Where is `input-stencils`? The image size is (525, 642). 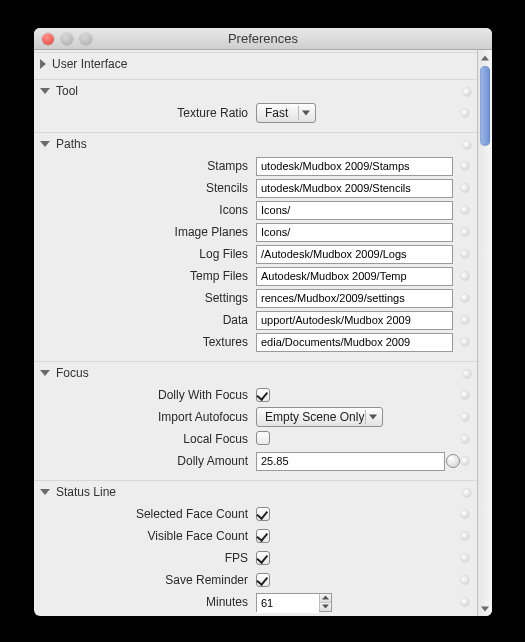
input-stencils is located at coordinates (354, 188).